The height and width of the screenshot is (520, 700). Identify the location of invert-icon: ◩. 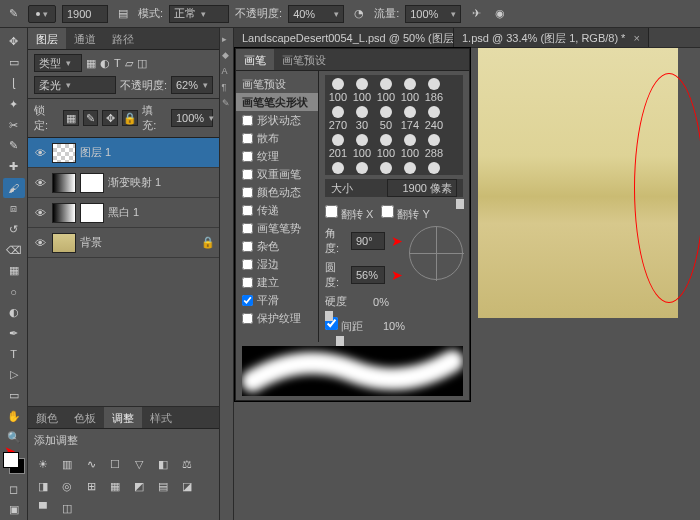
(139, 486).